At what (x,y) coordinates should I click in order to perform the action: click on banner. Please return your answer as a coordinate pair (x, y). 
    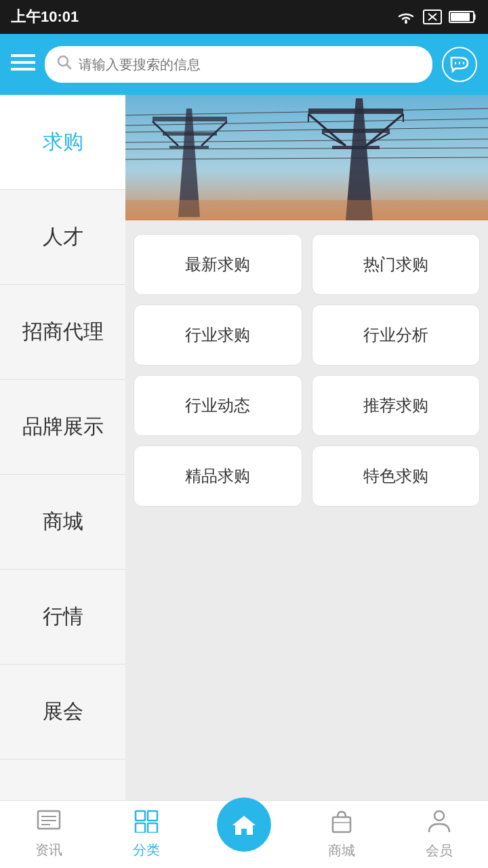
    Looking at the image, I should click on (306, 157).